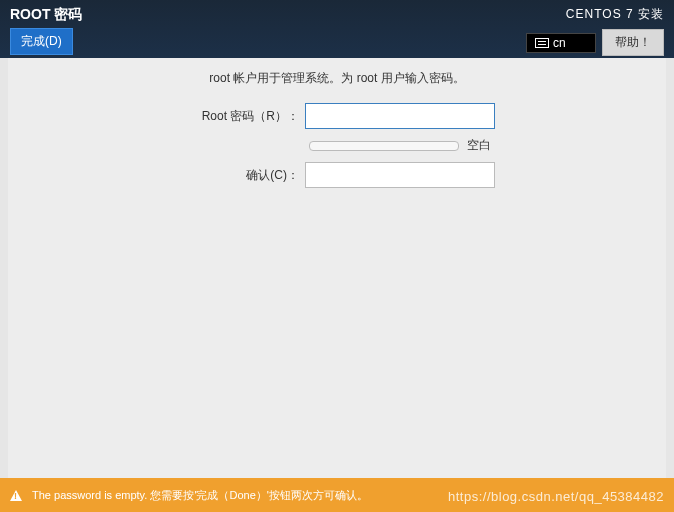 This screenshot has width=674, height=512. I want to click on page-title: ROOT 密码, so click(46, 15).